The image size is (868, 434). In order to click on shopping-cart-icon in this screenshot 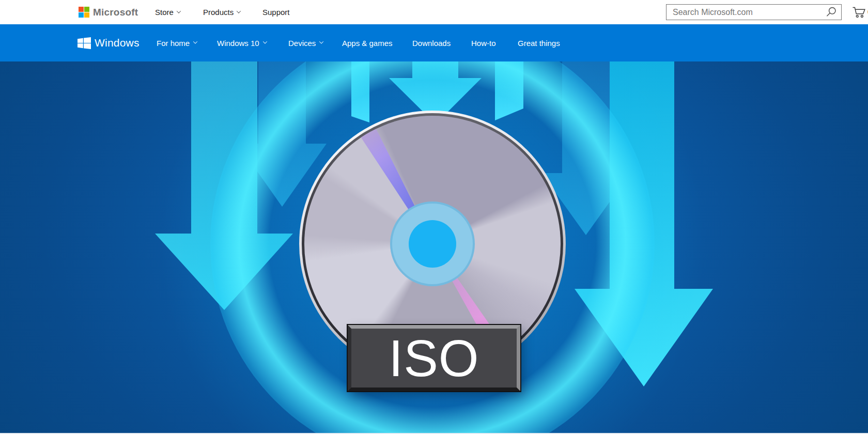, I will do `click(859, 12)`.